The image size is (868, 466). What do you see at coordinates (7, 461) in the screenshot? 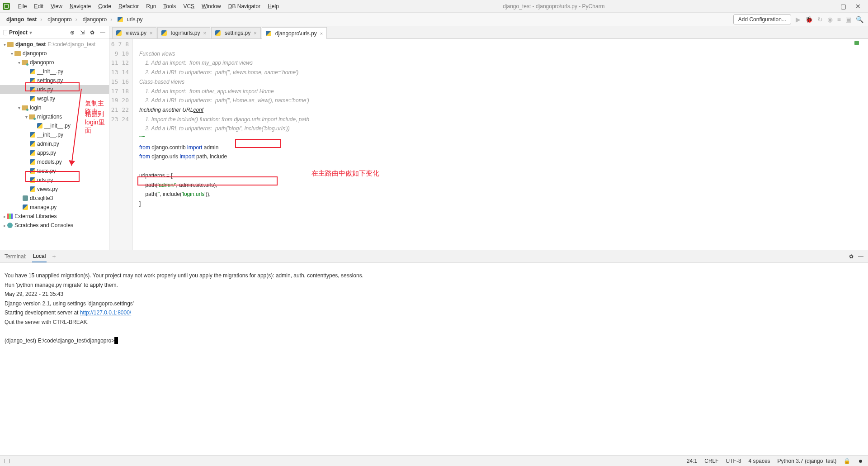
I see `tool-windows-icon` at bounding box center [7, 461].